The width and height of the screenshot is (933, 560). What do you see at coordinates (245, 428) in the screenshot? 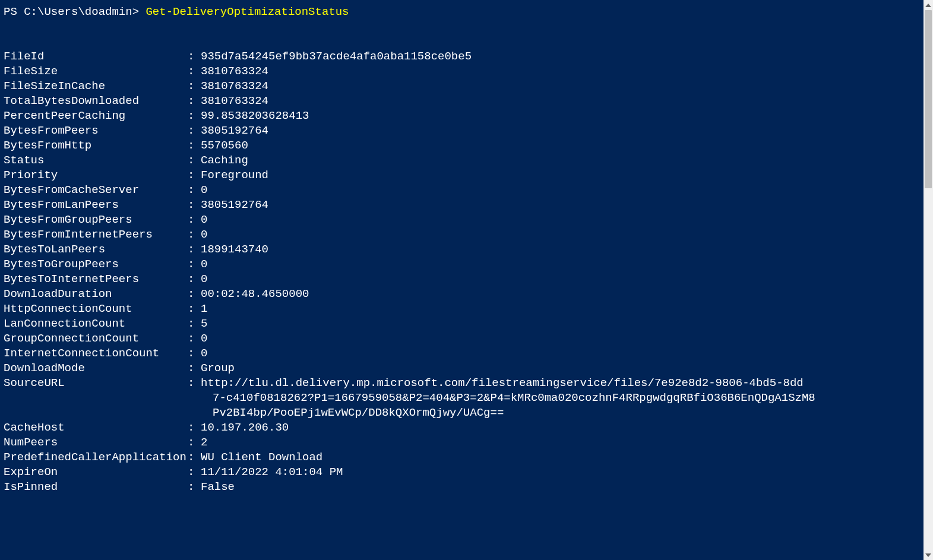
I see `field-value: 10.197.206.30` at bounding box center [245, 428].